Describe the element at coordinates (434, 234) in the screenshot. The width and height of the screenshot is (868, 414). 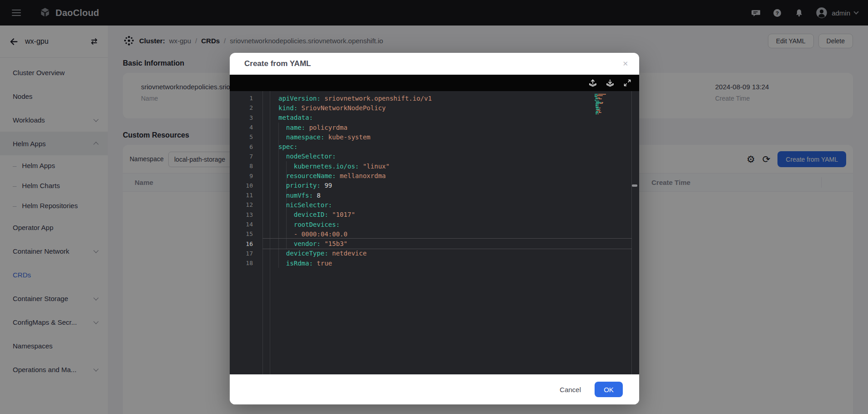
I see `yaml-line-15: 15 - 0000:04:00.0` at that location.